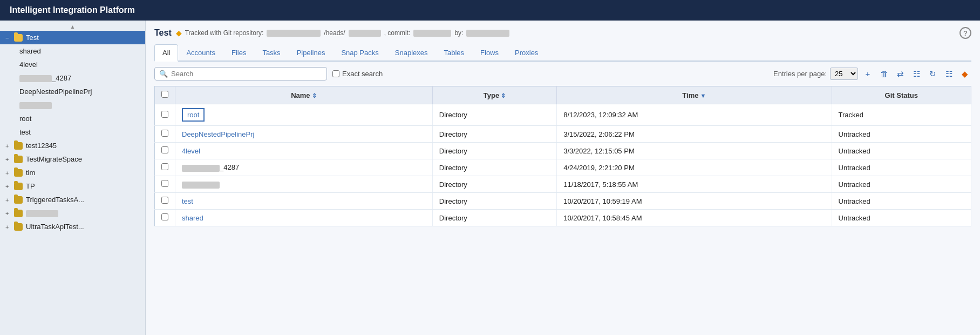  What do you see at coordinates (80, 51) in the screenshot?
I see `sidebar-item-label: shared` at bounding box center [80, 51].